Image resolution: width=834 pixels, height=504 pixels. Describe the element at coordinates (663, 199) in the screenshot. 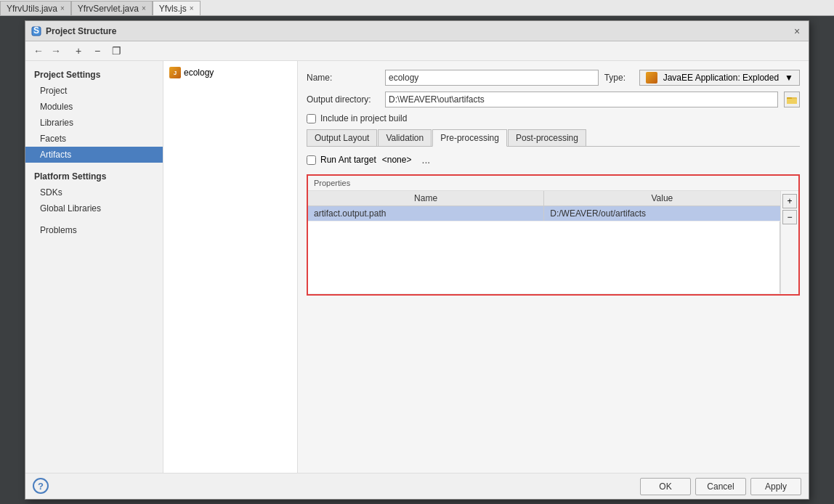

I see `col-value-header: Value` at that location.